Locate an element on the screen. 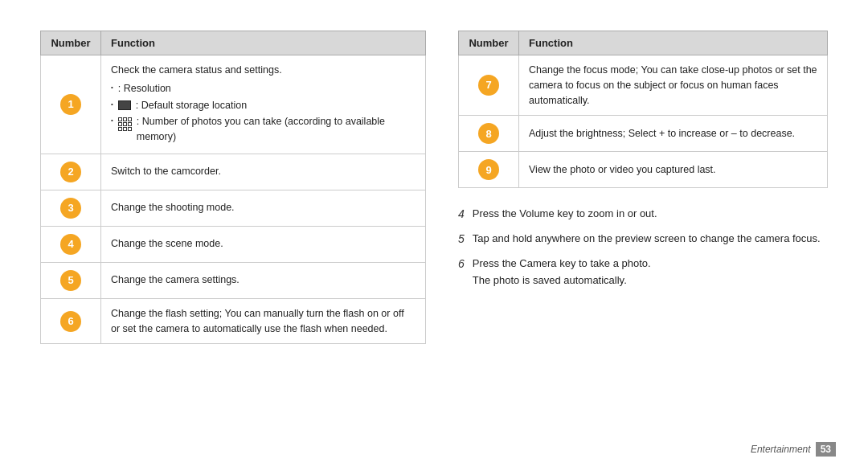 The width and height of the screenshot is (868, 471). footer-label: Entertainment is located at coordinates (781, 449).